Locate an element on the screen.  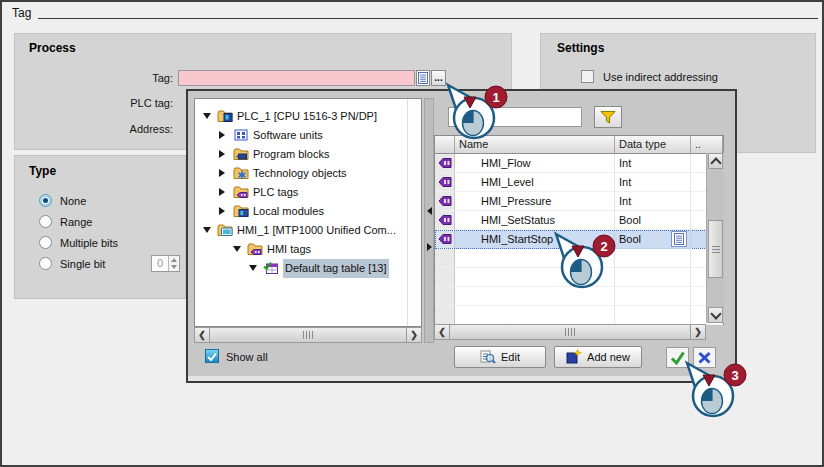
table-row: HMI_Level Int is located at coordinates (579, 182).